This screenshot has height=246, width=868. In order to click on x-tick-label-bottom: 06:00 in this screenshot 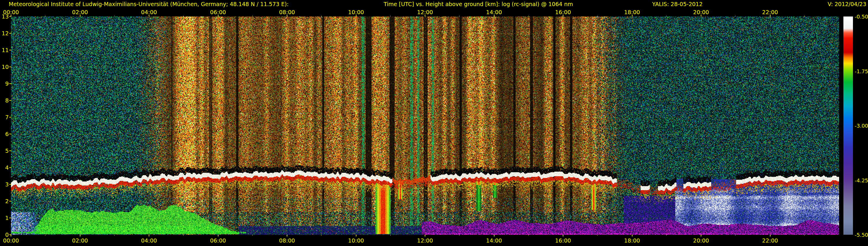, I will do `click(218, 241)`.